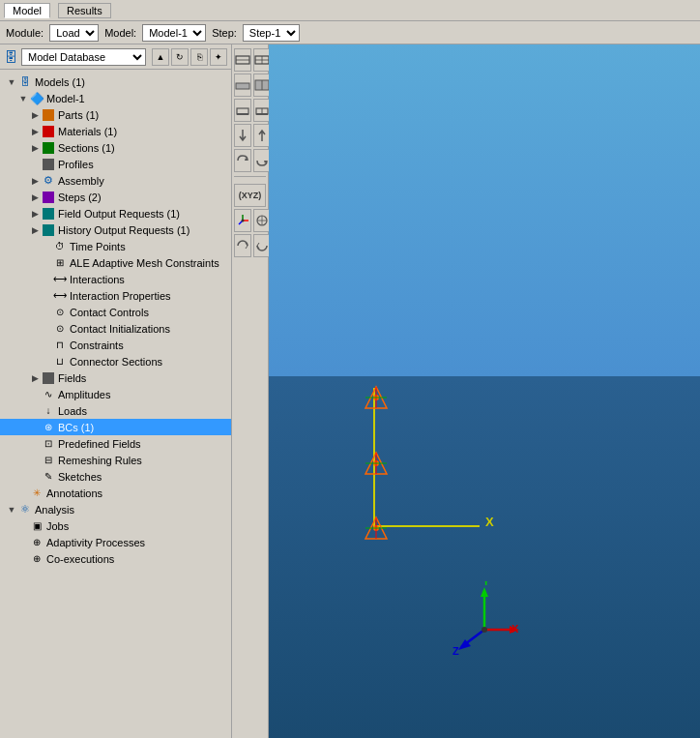 Image resolution: width=700 pixels, height=738 pixels. Describe the element at coordinates (116, 443) in the screenshot. I see `tree-item-predefined-fields: ⊡ Predefined Fields` at that location.